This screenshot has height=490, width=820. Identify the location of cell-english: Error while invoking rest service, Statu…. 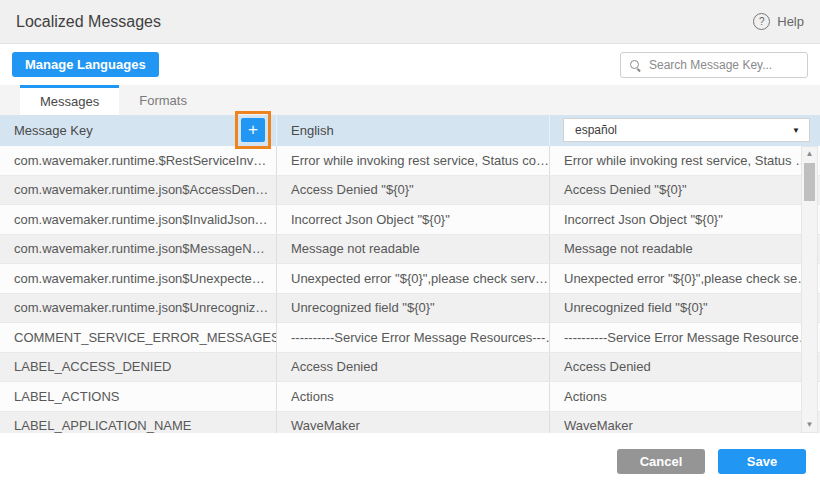
(412, 160).